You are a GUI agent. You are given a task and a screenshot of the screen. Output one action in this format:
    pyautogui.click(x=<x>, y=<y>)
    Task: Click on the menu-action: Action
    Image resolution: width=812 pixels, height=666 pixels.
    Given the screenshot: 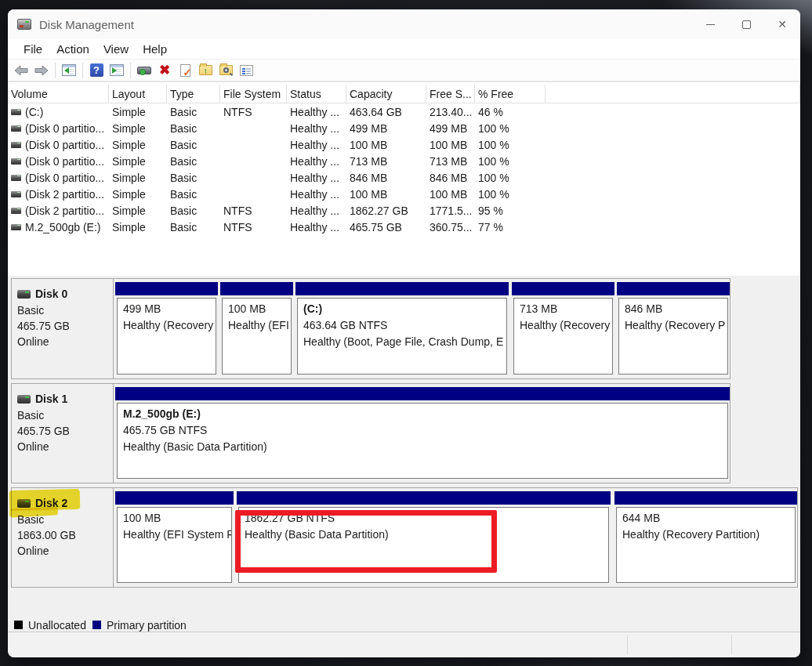 What is the action you would take?
    pyautogui.click(x=73, y=49)
    